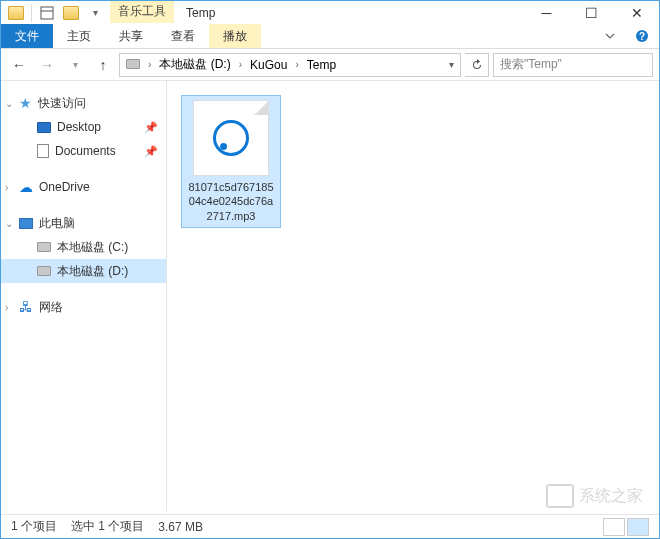 The image size is (660, 539). I want to click on search-input: 搜索"Temp", so click(573, 65).